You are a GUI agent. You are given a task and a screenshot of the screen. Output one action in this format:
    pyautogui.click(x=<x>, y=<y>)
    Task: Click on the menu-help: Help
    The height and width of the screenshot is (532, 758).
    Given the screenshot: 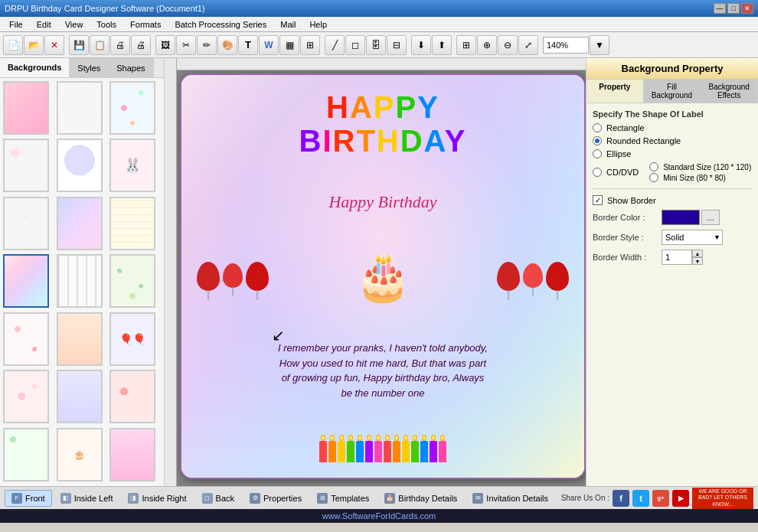 What is the action you would take?
    pyautogui.click(x=319, y=24)
    